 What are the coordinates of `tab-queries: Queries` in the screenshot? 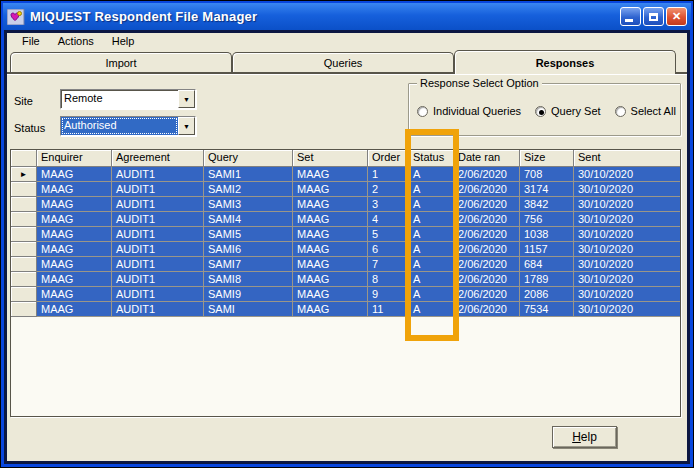 It's located at (343, 62).